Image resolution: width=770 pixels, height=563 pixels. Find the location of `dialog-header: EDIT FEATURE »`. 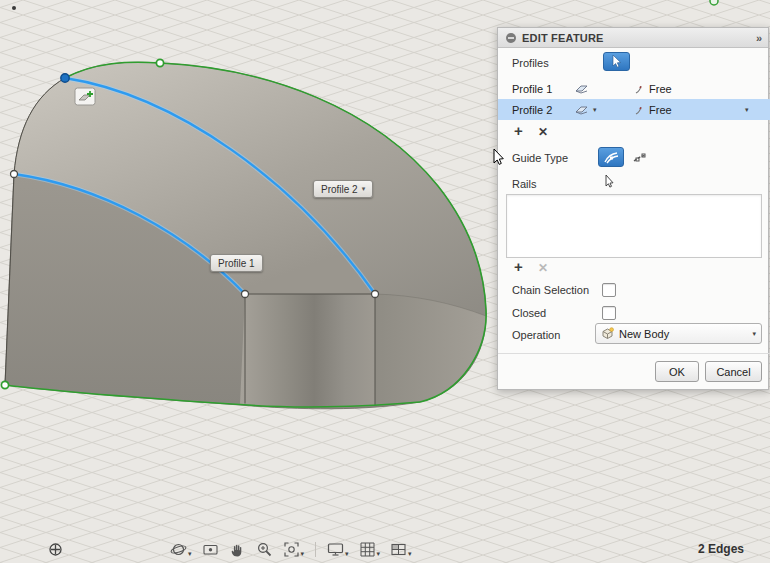

dialog-header: EDIT FEATURE » is located at coordinates (633, 38).